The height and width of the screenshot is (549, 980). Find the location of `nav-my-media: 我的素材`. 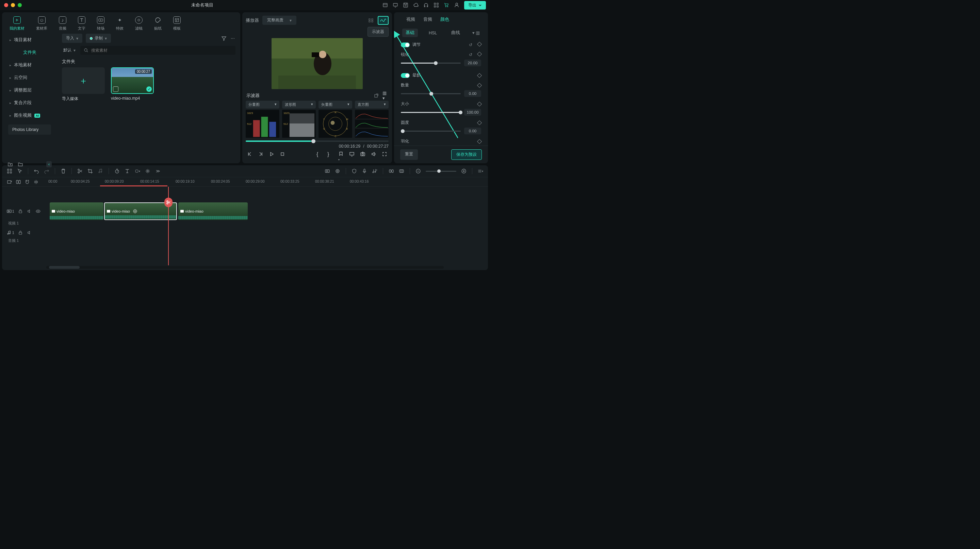

nav-my-media: 我的素材 is located at coordinates (17, 24).